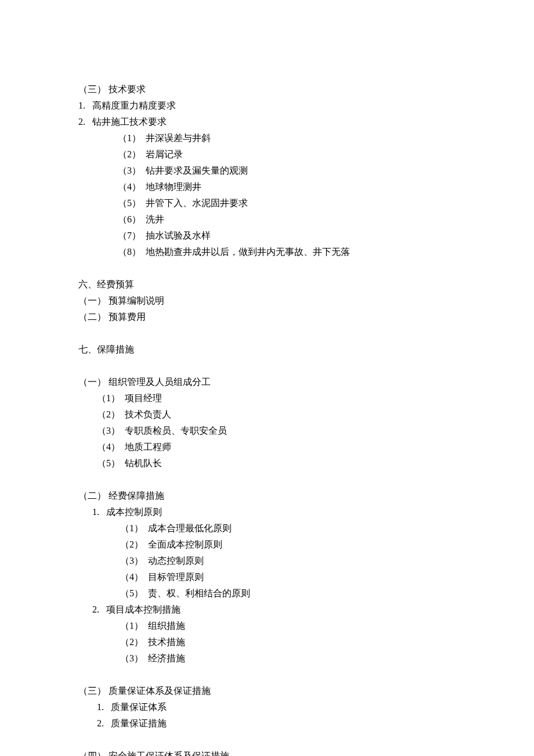 Image resolution: width=534 pixels, height=756 pixels. I want to click on section-7-1-item-5: （5） 钻机队长, so click(267, 463).